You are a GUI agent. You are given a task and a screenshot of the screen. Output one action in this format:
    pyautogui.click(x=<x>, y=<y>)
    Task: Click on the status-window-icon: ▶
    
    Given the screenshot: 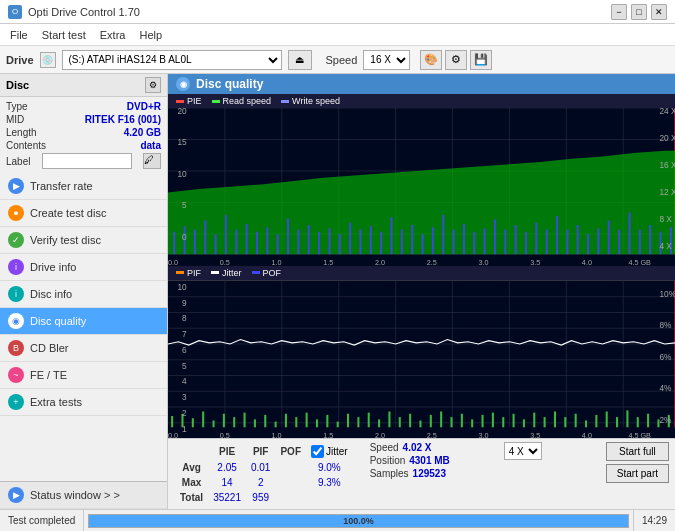 What is the action you would take?
    pyautogui.click(x=16, y=495)
    